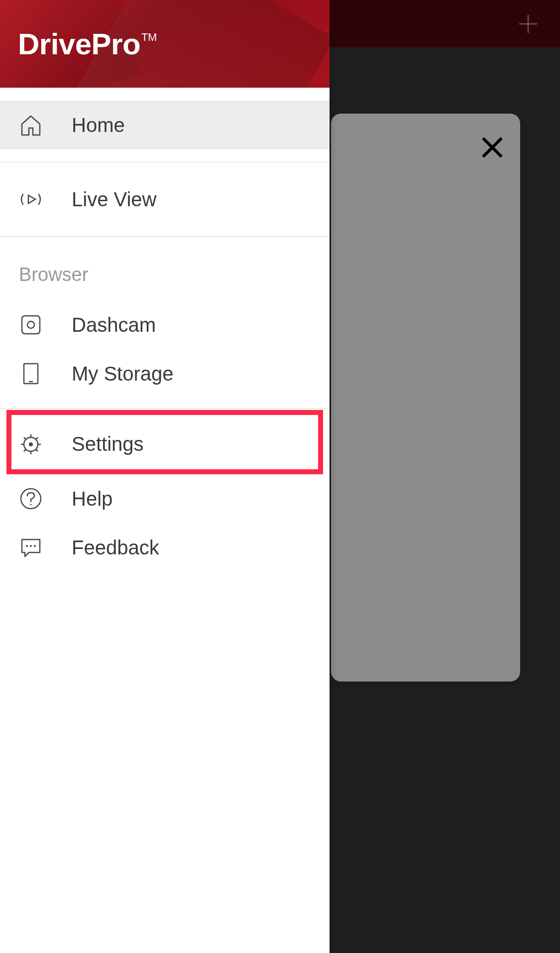 The image size is (560, 953). What do you see at coordinates (31, 444) in the screenshot?
I see `settings-icon` at bounding box center [31, 444].